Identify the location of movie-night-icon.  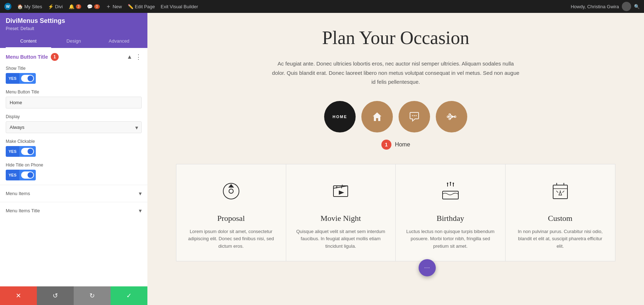
(341, 193).